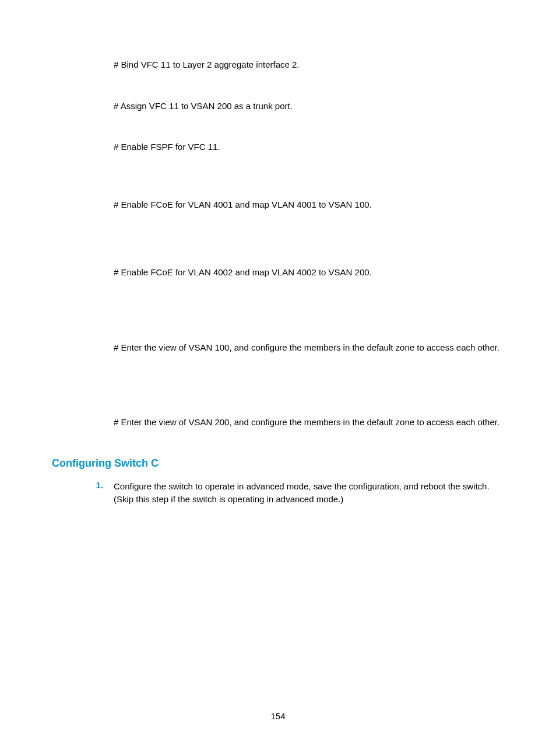 This screenshot has height=756, width=556. Describe the element at coordinates (279, 463) in the screenshot. I see `section-heading-configuring-switch-c: Configuring Switch C` at that location.